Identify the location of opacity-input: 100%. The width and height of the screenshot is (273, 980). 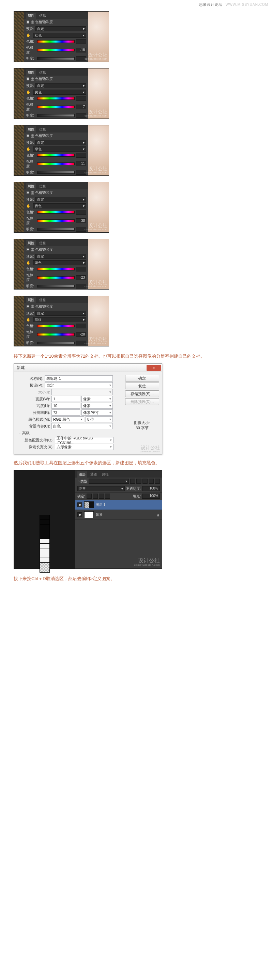
(151, 488).